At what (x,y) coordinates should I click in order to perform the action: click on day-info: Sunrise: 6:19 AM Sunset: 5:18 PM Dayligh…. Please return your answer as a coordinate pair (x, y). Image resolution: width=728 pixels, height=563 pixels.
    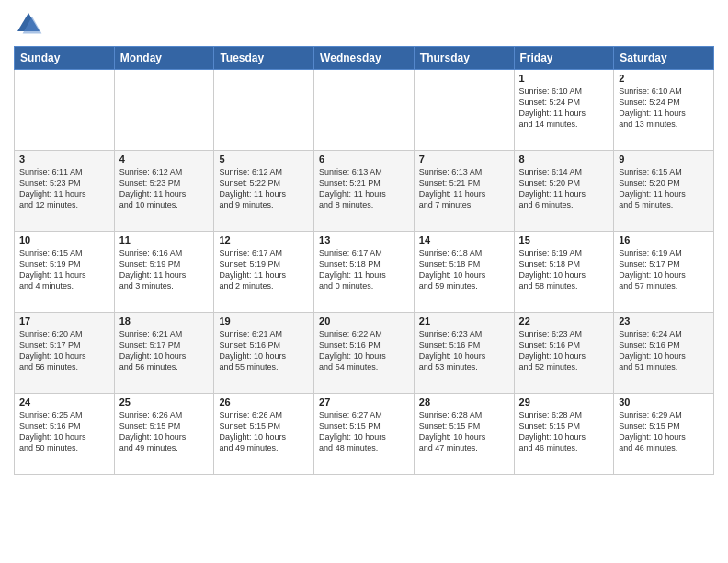
    Looking at the image, I should click on (564, 270).